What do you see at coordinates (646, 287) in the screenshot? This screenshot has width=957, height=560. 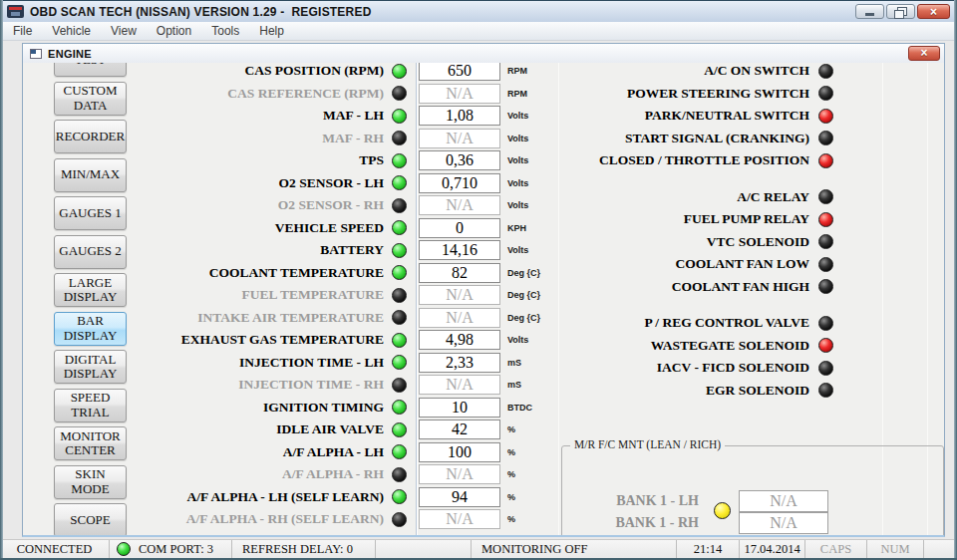 I see `switch-row: COOLANT FAN HIGH` at bounding box center [646, 287].